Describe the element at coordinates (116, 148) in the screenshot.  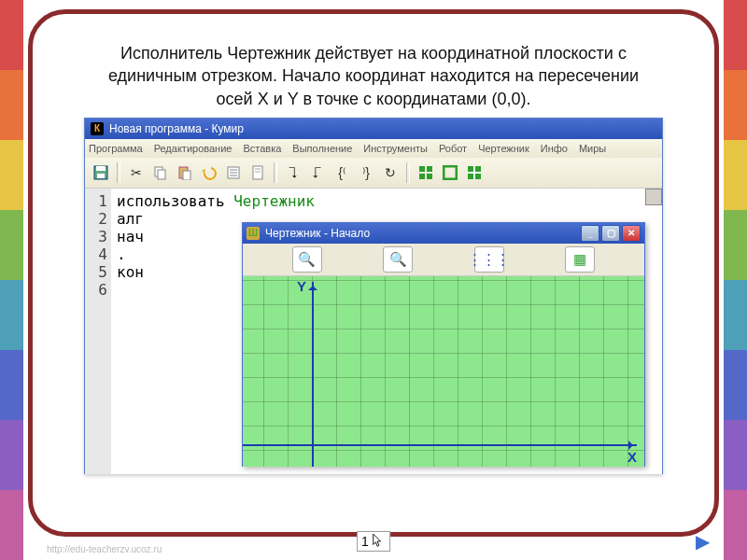
I see `menu-program: Программа` at that location.